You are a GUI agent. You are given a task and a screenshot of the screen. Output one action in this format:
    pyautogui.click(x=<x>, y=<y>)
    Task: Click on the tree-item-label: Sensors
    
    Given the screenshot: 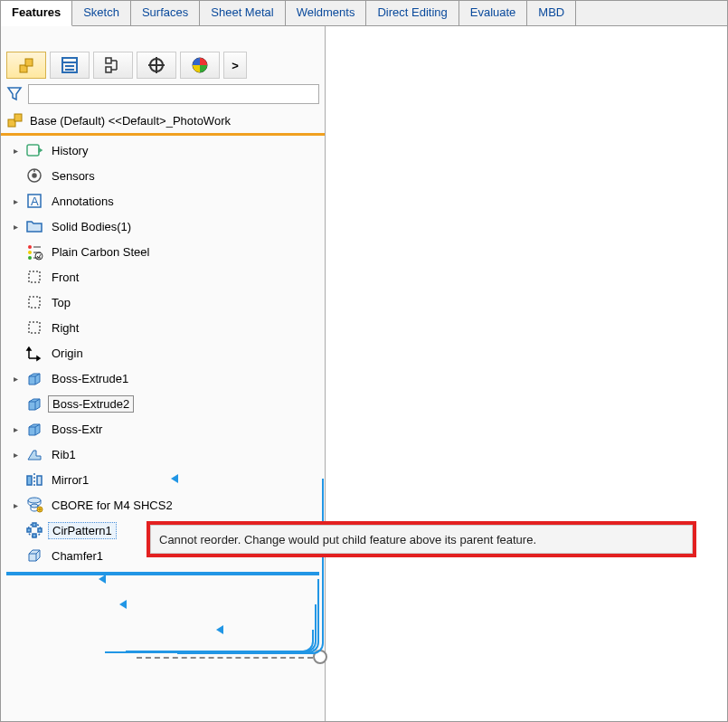 What is the action you would take?
    pyautogui.click(x=73, y=176)
    